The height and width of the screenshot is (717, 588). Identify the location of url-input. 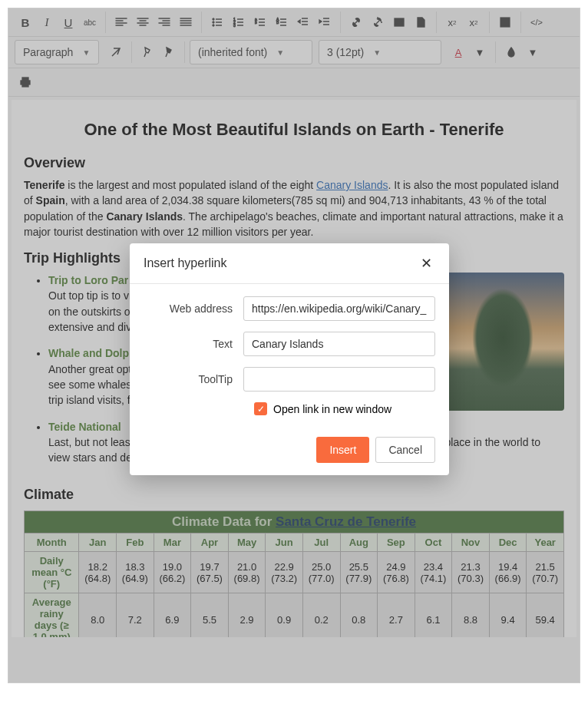
(339, 309).